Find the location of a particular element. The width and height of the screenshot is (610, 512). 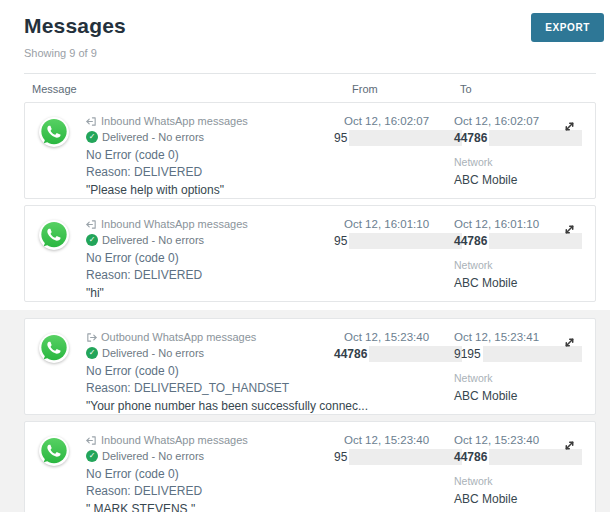

outbound-message-icon is located at coordinates (92, 338).